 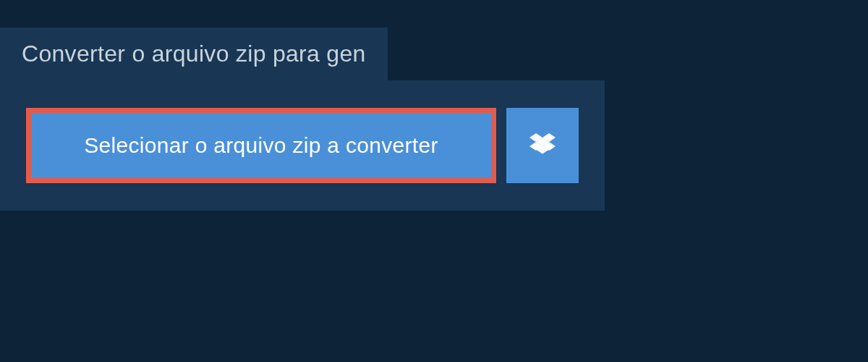 What do you see at coordinates (261, 146) in the screenshot?
I see `select-file-button: Selecionar o arquivo zip a converter` at bounding box center [261, 146].